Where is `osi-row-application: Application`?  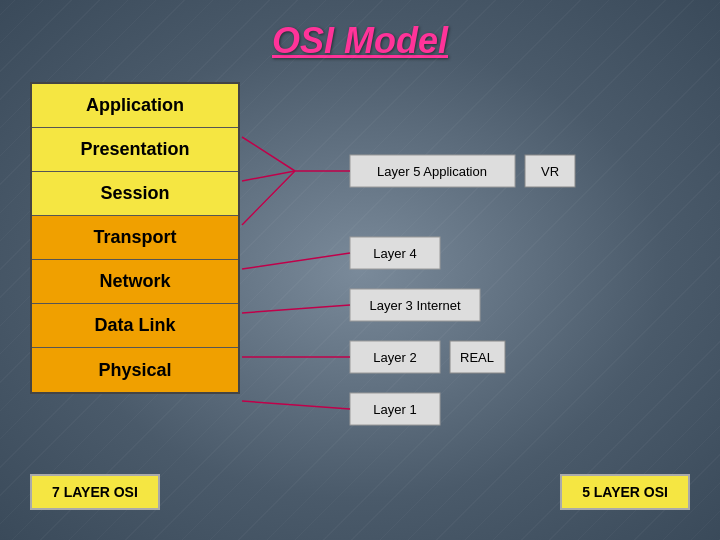 osi-row-application: Application is located at coordinates (135, 106).